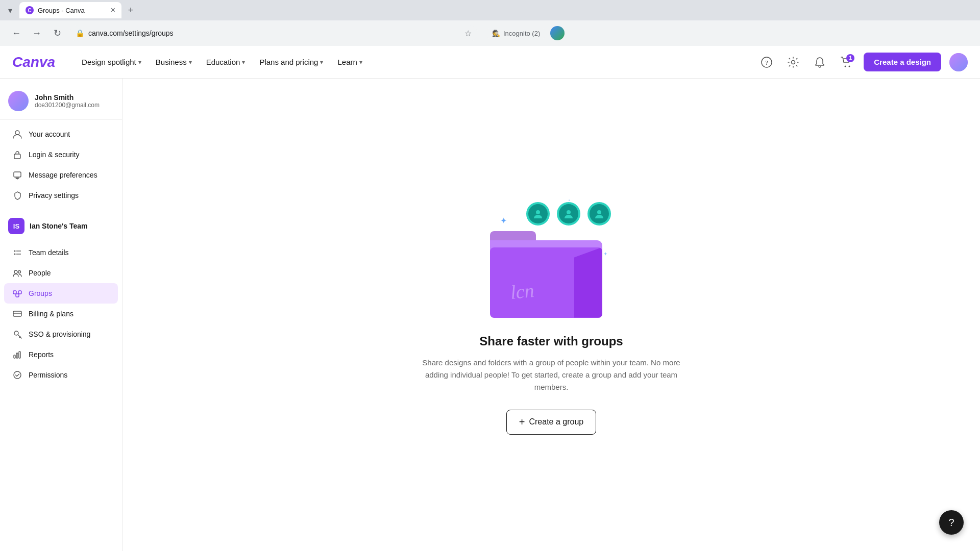  Describe the element at coordinates (61, 155) in the screenshot. I see `sidebar-item-login-security: Login & security` at that location.